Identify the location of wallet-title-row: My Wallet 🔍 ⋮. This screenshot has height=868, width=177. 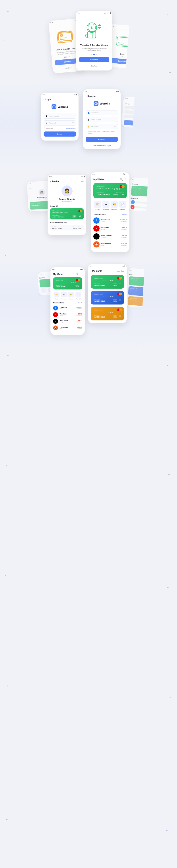
(110, 179).